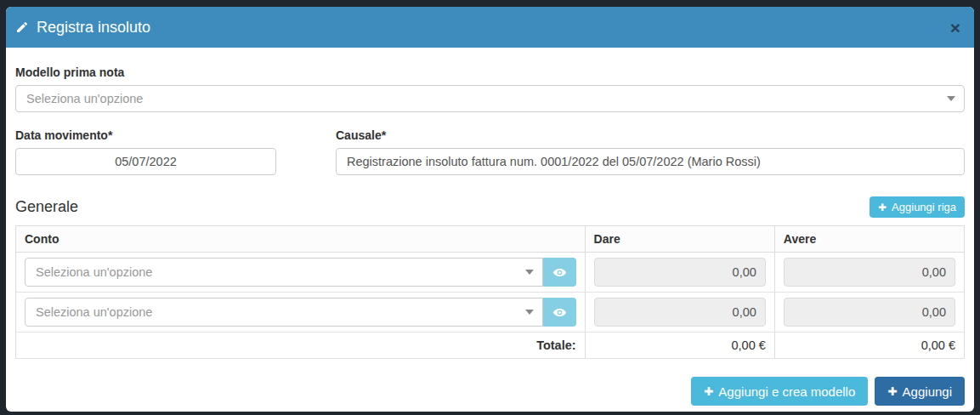 Image resolution: width=980 pixels, height=415 pixels. What do you see at coordinates (680, 240) in the screenshot?
I see `column-header-dare: Dare` at bounding box center [680, 240].